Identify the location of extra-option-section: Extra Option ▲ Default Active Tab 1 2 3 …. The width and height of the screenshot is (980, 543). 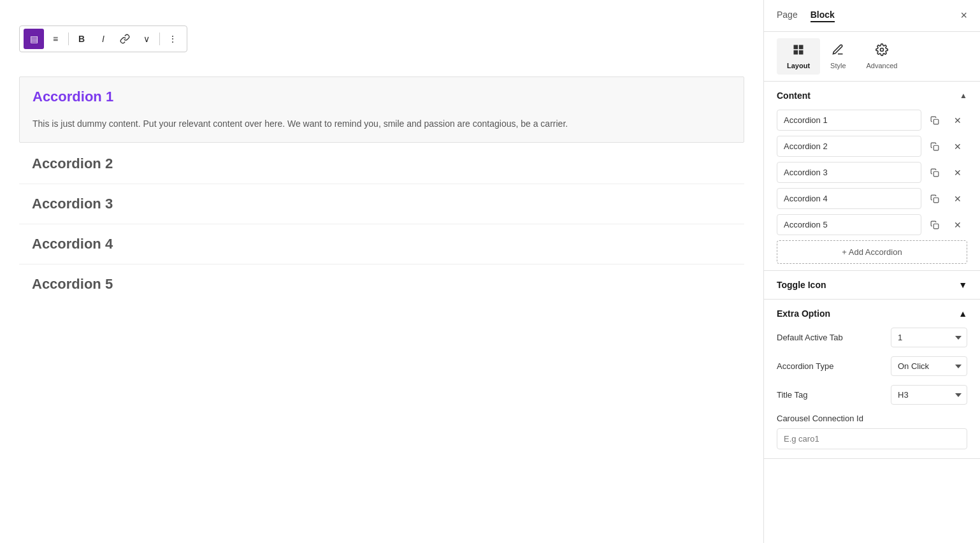
(872, 379).